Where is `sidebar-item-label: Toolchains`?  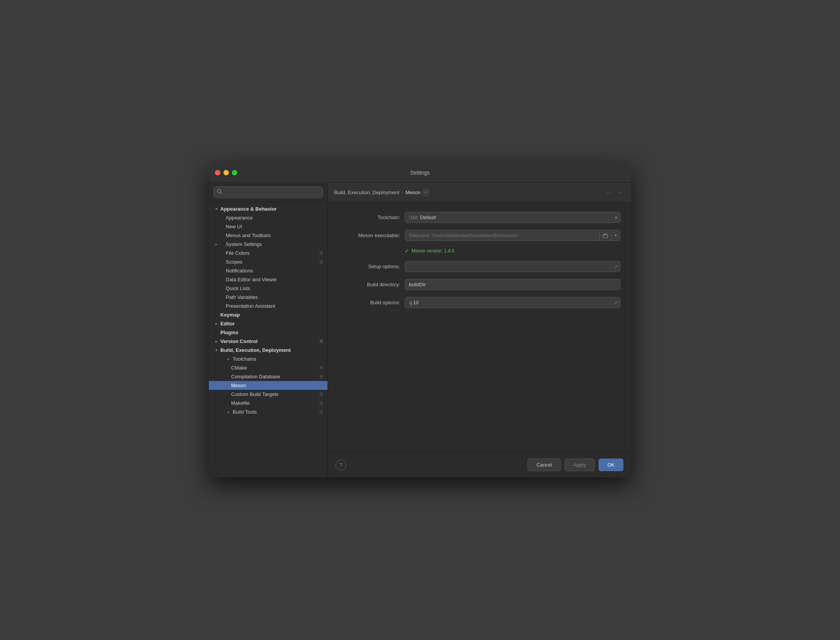 sidebar-item-label: Toolchains is located at coordinates (244, 359).